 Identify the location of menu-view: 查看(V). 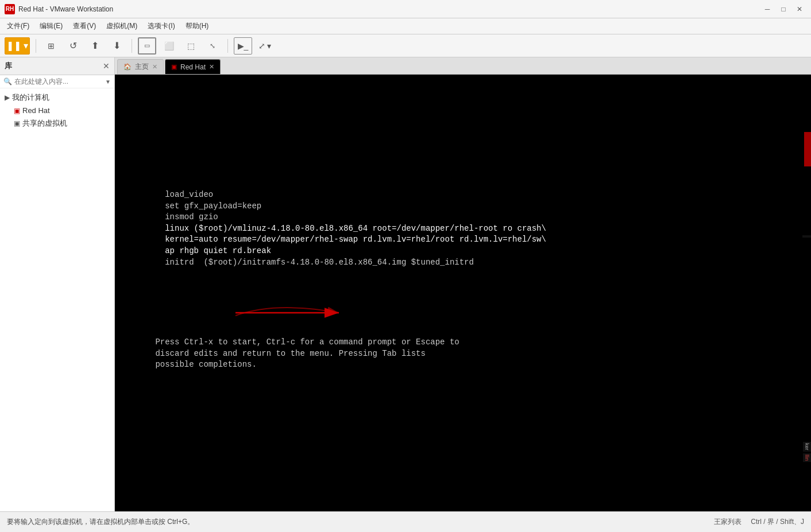
(84, 26).